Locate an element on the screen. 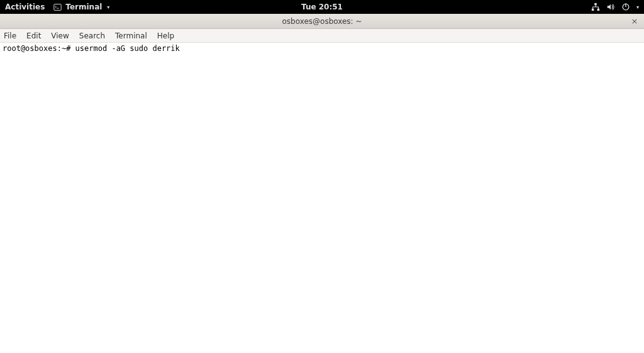 This screenshot has width=644, height=353. window-title: osboxes@osboxes: ~ is located at coordinates (322, 21).